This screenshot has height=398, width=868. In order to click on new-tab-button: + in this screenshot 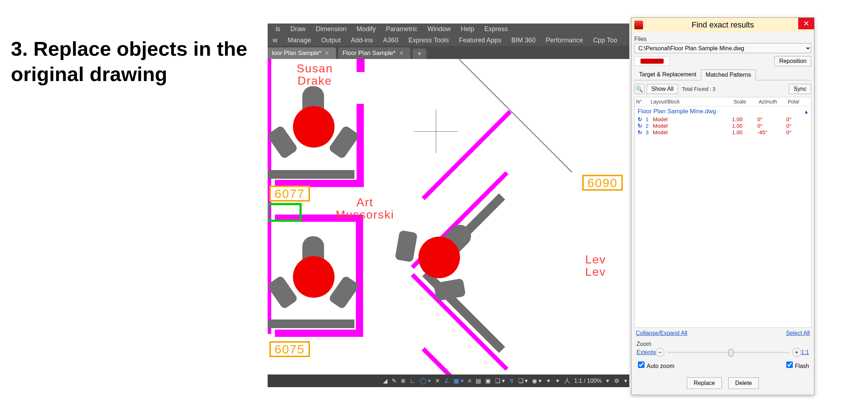, I will do `click(420, 54)`.